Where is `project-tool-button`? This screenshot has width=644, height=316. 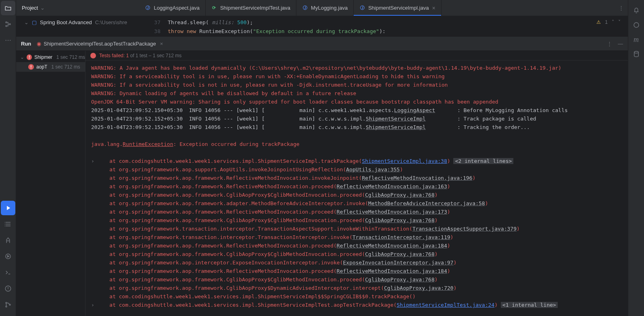 project-tool-button is located at coordinates (8, 8).